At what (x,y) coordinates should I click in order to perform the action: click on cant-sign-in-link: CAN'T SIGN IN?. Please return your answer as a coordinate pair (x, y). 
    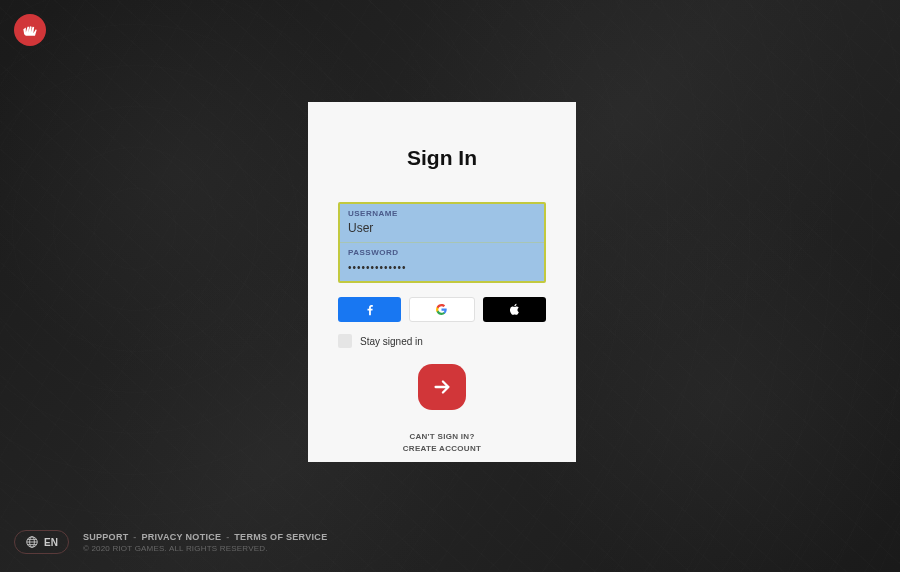
    Looking at the image, I should click on (442, 436).